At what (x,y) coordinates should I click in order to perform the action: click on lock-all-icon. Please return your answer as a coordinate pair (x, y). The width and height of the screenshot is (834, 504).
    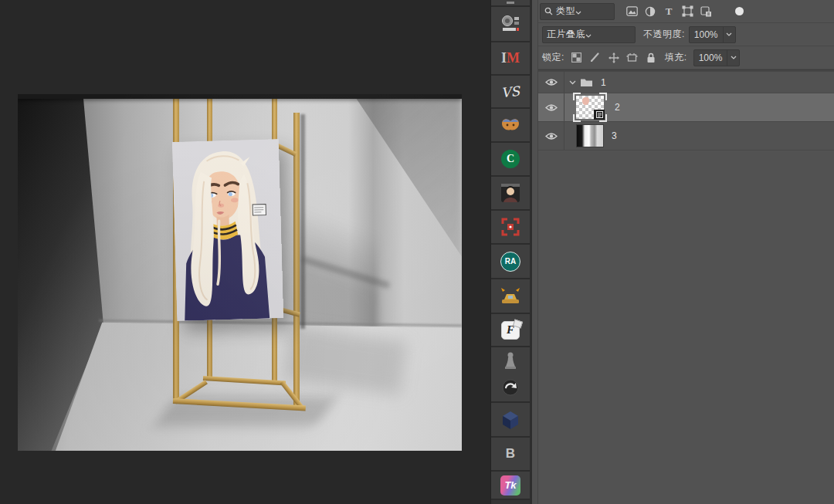
    Looking at the image, I should click on (651, 58).